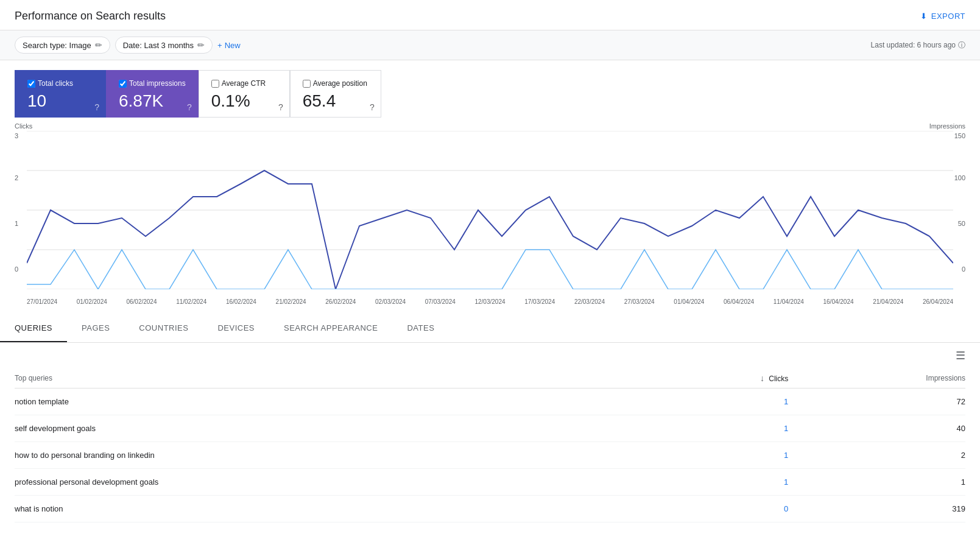 Image resolution: width=980 pixels, height=559 pixels. What do you see at coordinates (490, 329) in the screenshot?
I see `tabs: QUERIES PAGES COUNTRIES DEVICES SEARCH A…` at bounding box center [490, 329].